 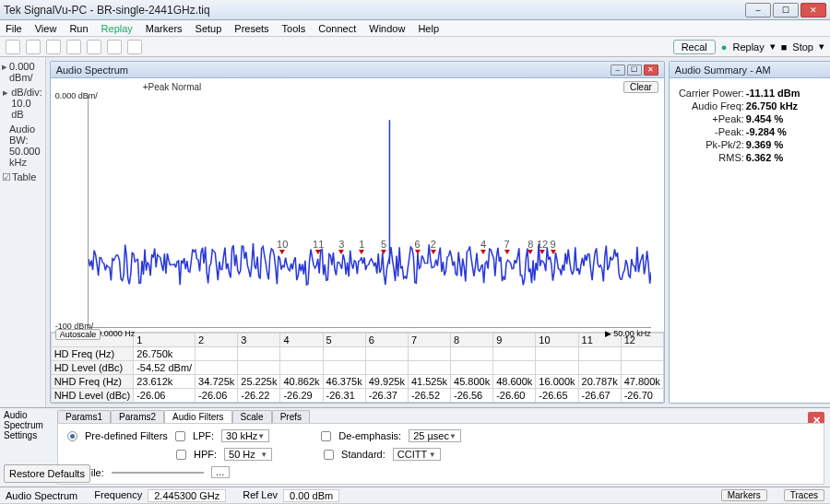 What do you see at coordinates (117, 29) in the screenshot?
I see `menu-replay: Replay` at bounding box center [117, 29].